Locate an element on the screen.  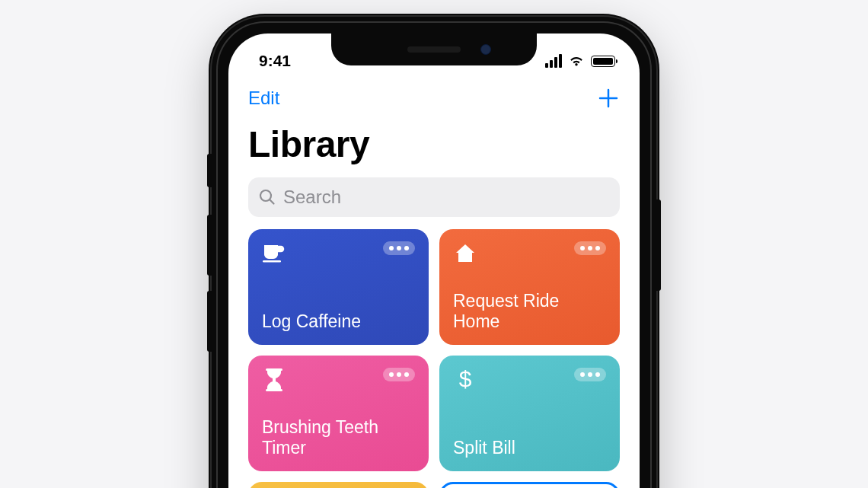
edit-button: Edit is located at coordinates (263, 98).